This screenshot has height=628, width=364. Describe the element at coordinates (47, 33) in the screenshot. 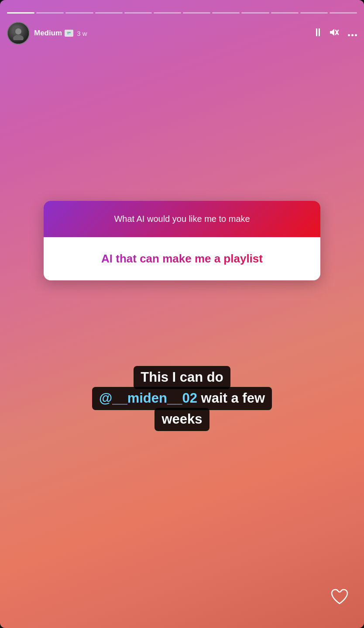

I see `header-left: Medium 🪪 3 w` at that location.